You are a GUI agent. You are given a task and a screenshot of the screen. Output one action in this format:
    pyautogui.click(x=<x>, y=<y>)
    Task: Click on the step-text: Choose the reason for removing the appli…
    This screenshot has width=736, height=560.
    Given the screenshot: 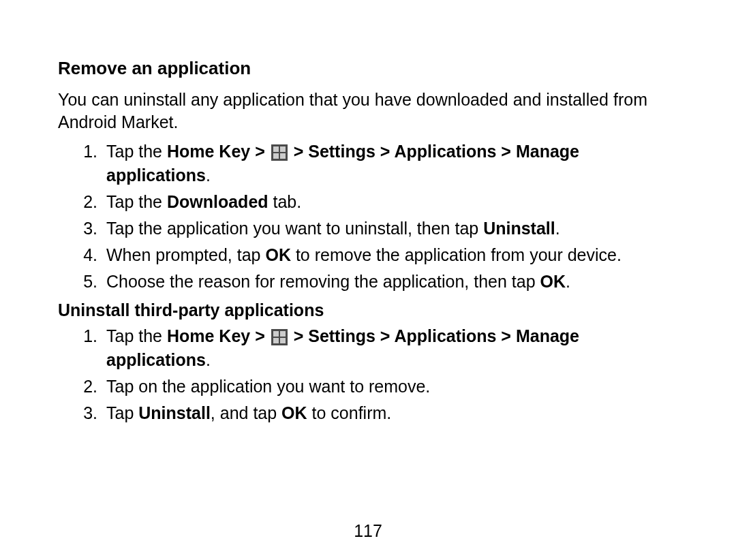 What is the action you would take?
    pyautogui.click(x=323, y=281)
    